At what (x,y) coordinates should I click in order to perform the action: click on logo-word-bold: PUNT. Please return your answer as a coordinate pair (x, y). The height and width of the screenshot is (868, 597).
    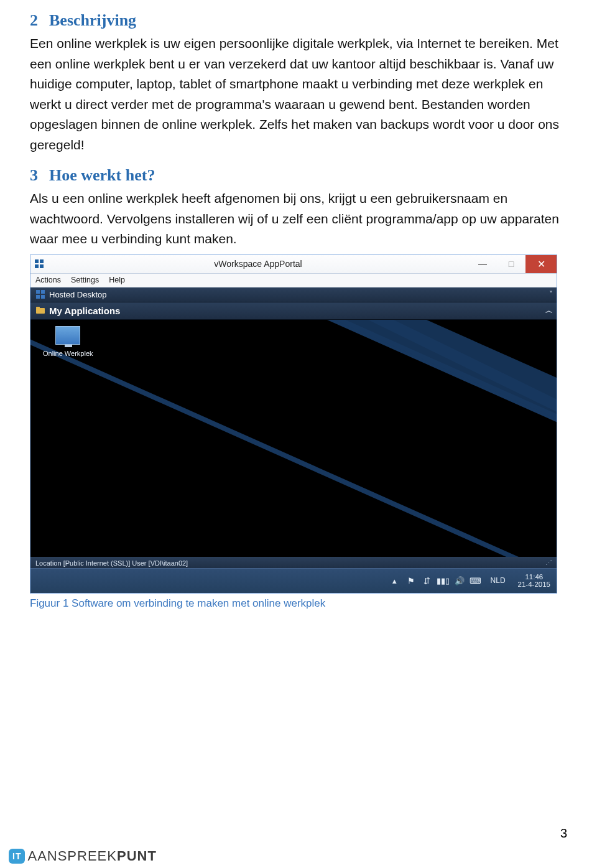
    Looking at the image, I should click on (137, 856).